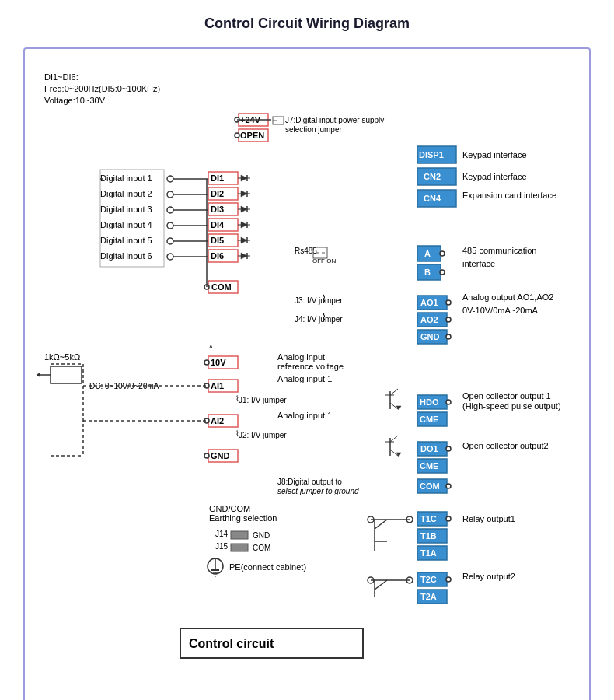  Describe the element at coordinates (218, 256) in the screenshot. I see `di6-terminal-label: DI6` at that location.